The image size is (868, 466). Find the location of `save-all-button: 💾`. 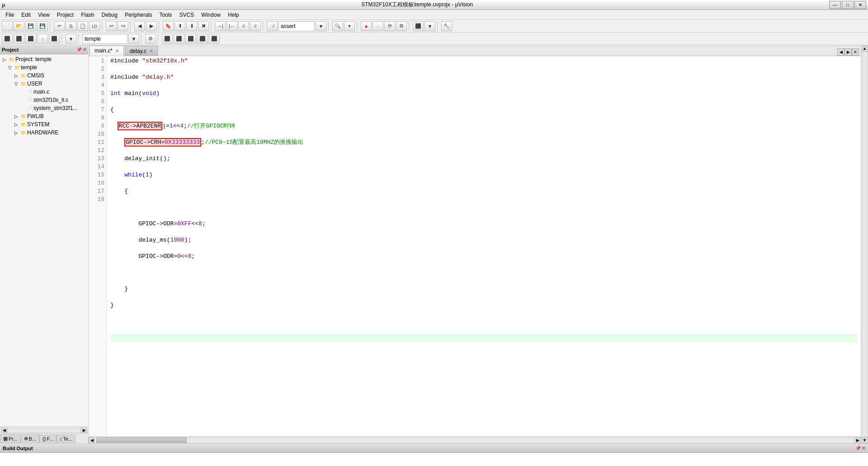

save-all-button: 💾 is located at coordinates (42, 26).